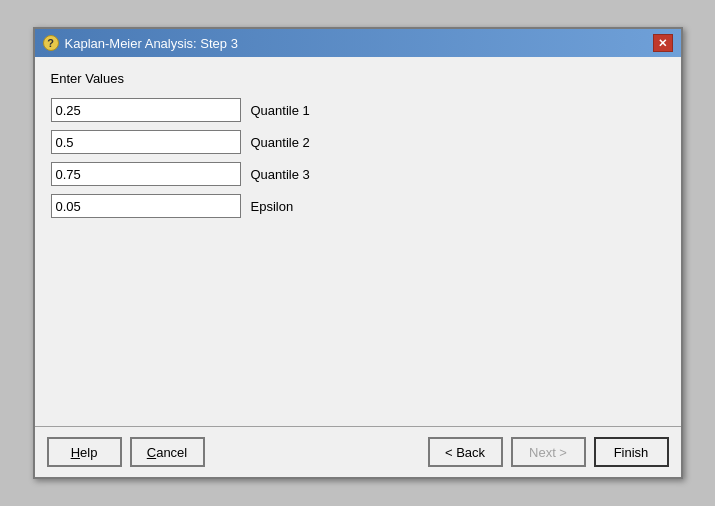  Describe the element at coordinates (632, 452) in the screenshot. I see `finish-button: Finish` at that location.